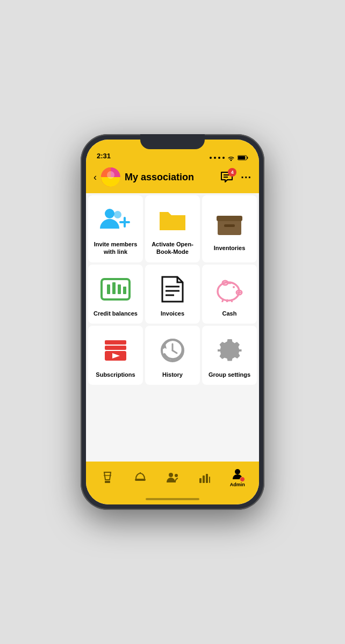  What do you see at coordinates (205, 478) in the screenshot?
I see `nav-item-stats` at bounding box center [205, 478].